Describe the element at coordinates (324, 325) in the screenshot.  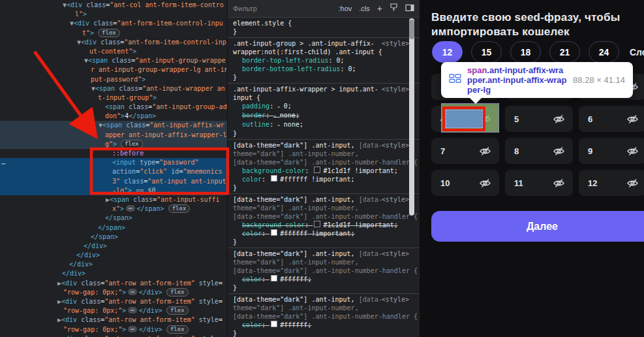
I see `css-property: color: #ffffff;` at that location.